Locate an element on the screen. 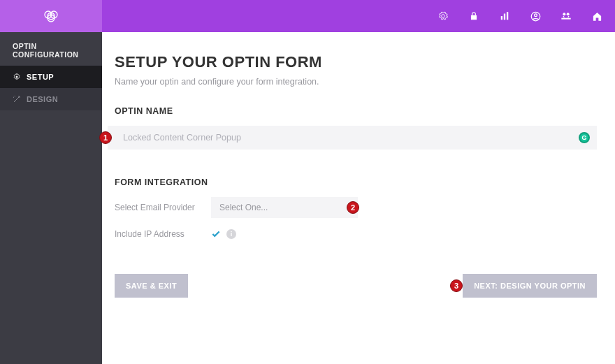 The height and width of the screenshot is (364, 615). lock-icon is located at coordinates (474, 16).